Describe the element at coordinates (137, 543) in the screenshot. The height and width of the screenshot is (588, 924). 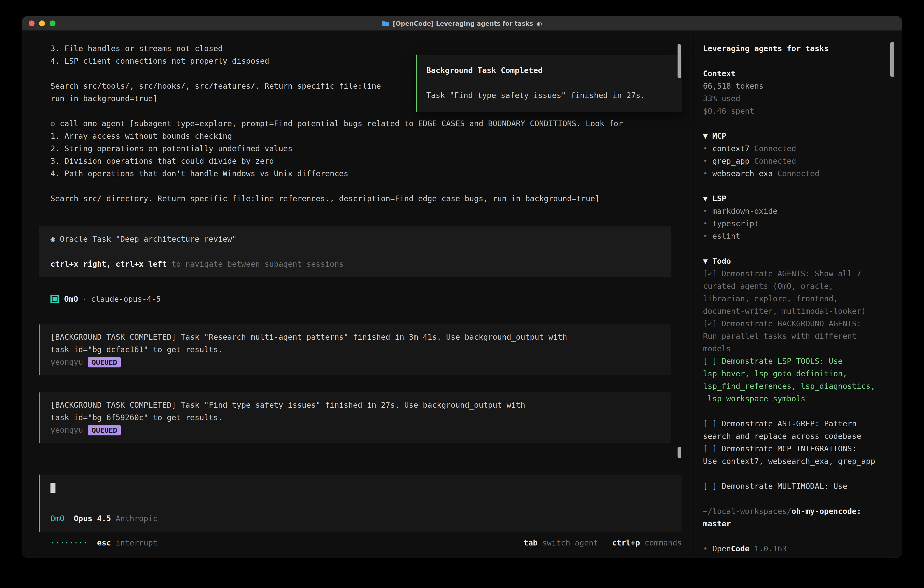
I see `text-segment: interrupt` at that location.